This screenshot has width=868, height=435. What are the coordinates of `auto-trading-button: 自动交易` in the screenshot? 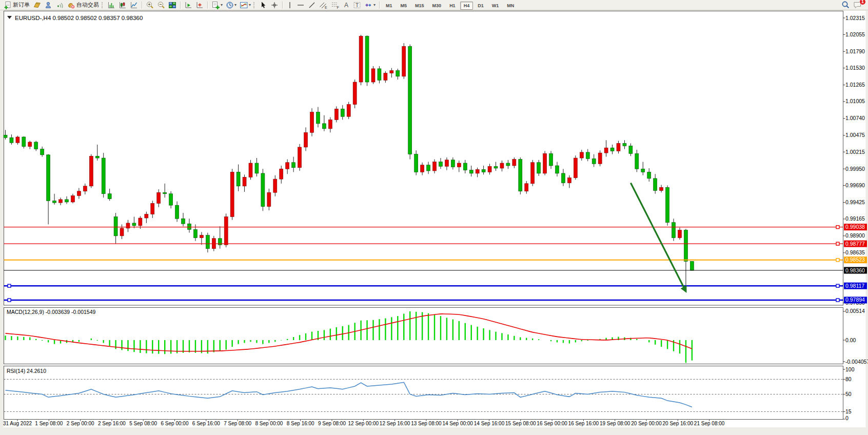 It's located at (83, 5).